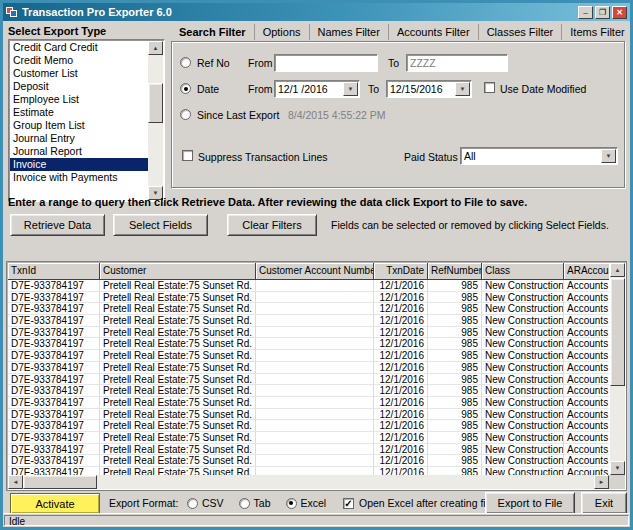  Describe the element at coordinates (79, 164) in the screenshot. I see `list-item-invoice: Invoice` at that location.